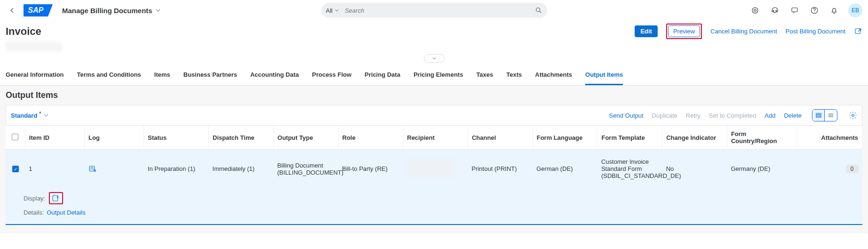 The image size is (868, 249). What do you see at coordinates (306, 137) in the screenshot?
I see `col-output-type: Output Type` at bounding box center [306, 137].